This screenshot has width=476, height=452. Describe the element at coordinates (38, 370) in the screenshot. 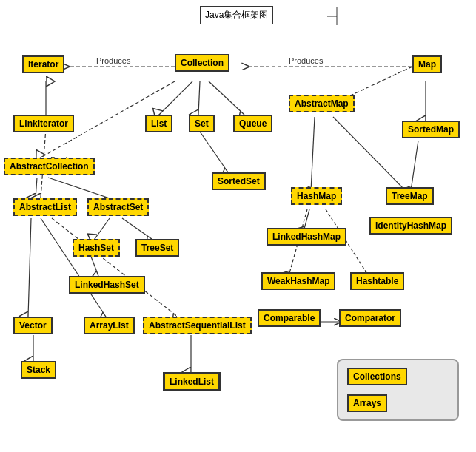

I see `node-stack: Stack` at that location.